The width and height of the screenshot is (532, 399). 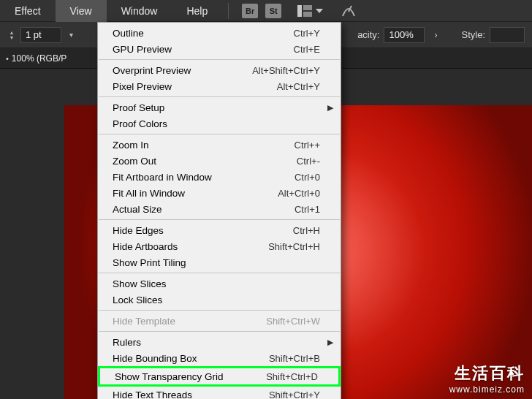 I want to click on style-swatch, so click(x=507, y=35).